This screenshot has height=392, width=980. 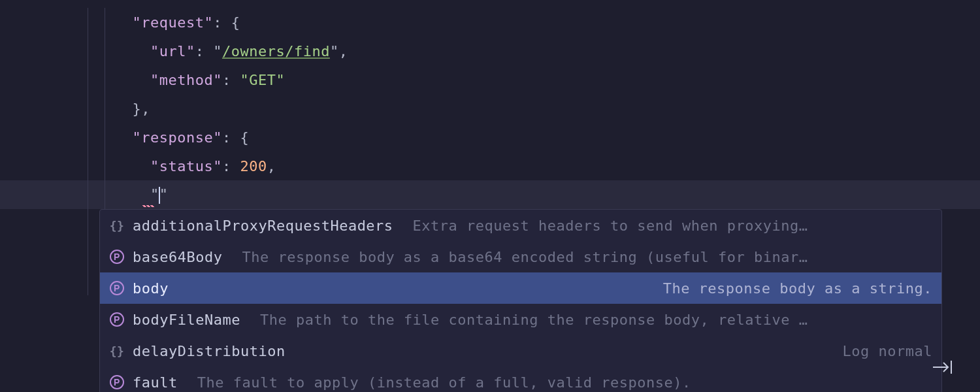 What do you see at coordinates (213, 51) in the screenshot?
I see `code-content: "url": "/owners/find",` at bounding box center [213, 51].